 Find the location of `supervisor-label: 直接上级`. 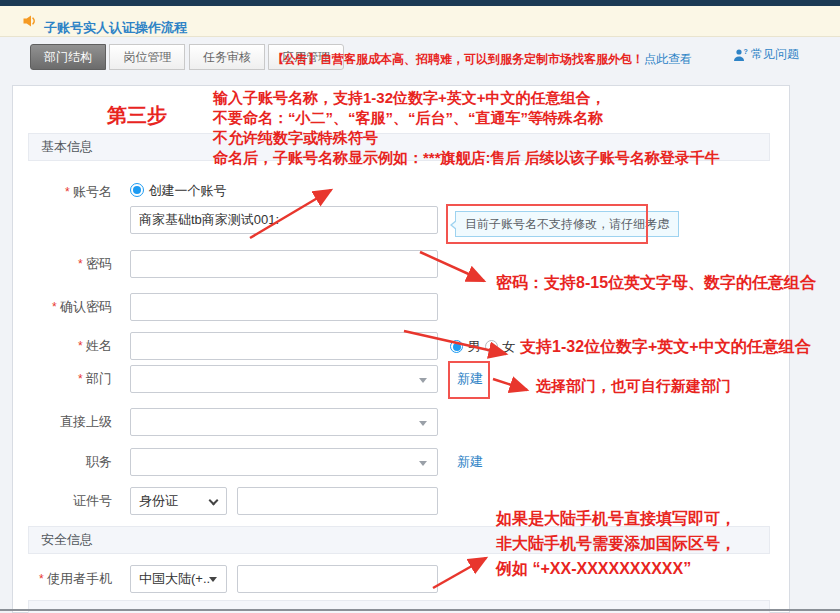

supervisor-label: 直接上级 is located at coordinates (64, 422).